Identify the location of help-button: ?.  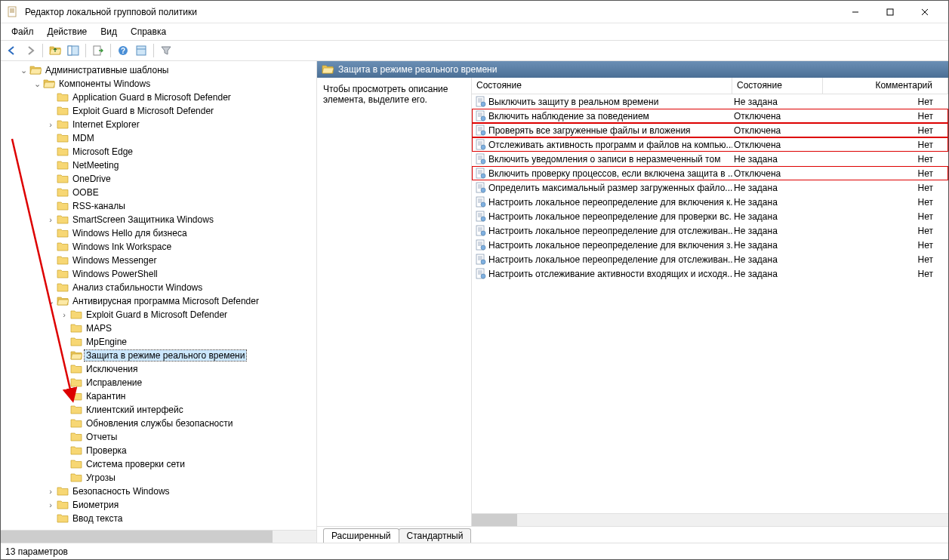
(123, 51).